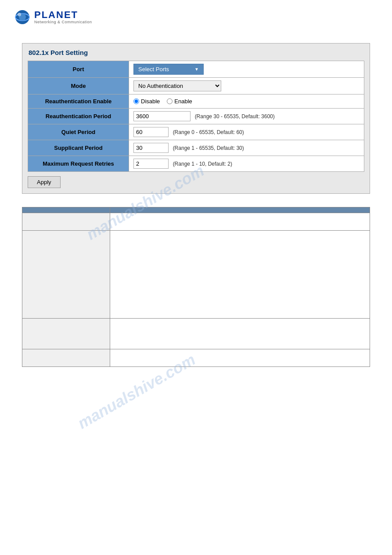  Describe the element at coordinates (247, 148) in the screenshot. I see `supplicant-period-value-cell: (Range 1 - 65535, Default: 30)` at that location.